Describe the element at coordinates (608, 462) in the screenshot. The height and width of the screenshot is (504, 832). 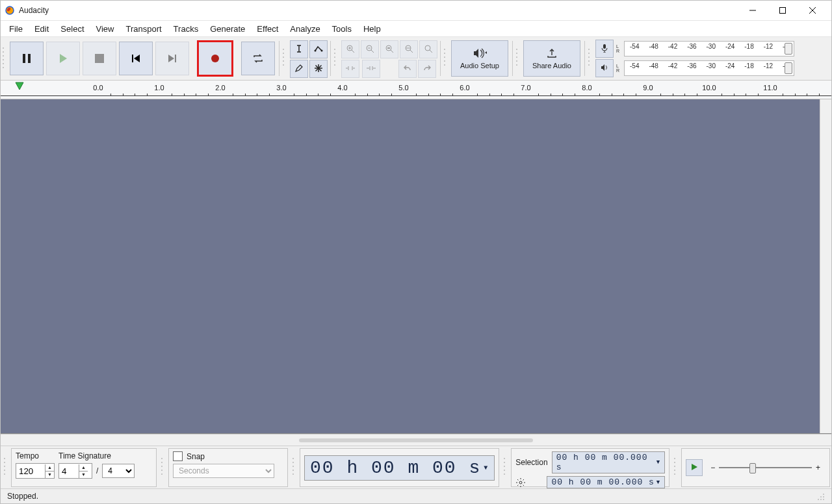
I see `selection-start: 00 h 00 m 00.000 s▼` at that location.